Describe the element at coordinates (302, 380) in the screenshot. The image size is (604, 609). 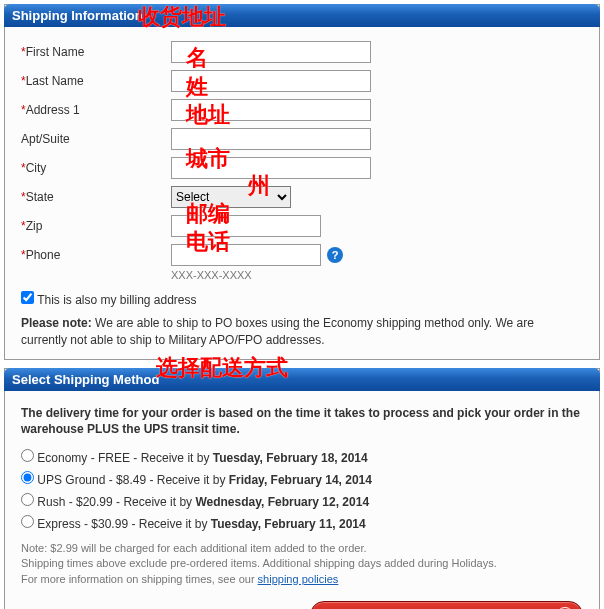
I see `shipping-method-header: Select Shipping Method` at that location.